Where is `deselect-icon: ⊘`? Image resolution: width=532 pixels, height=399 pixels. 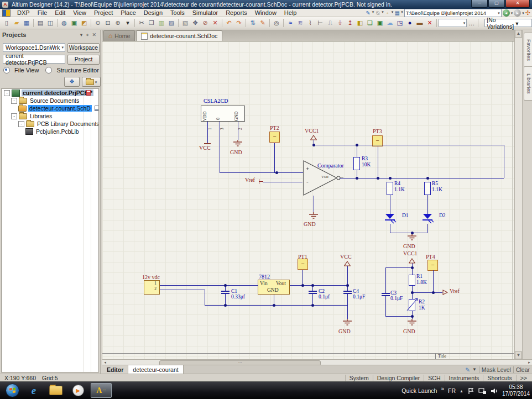 deselect-icon: ⊘ is located at coordinates (205, 23).